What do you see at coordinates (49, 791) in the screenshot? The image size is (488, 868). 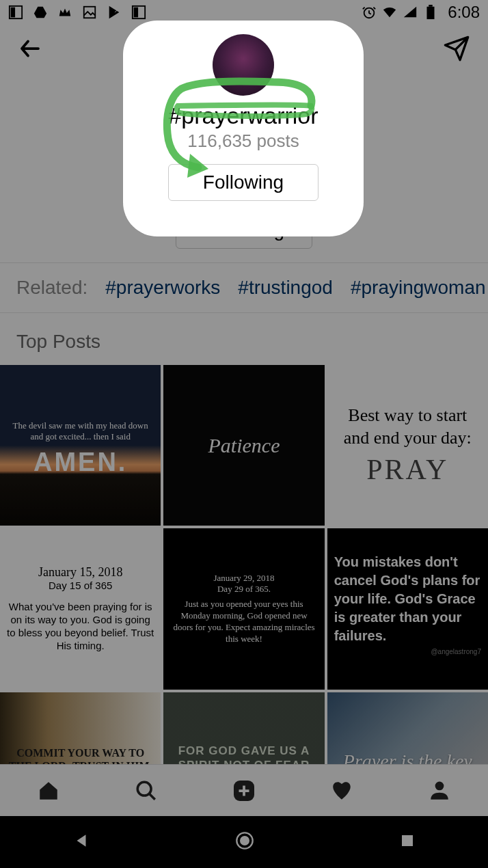 I see `home-icon` at bounding box center [49, 791].